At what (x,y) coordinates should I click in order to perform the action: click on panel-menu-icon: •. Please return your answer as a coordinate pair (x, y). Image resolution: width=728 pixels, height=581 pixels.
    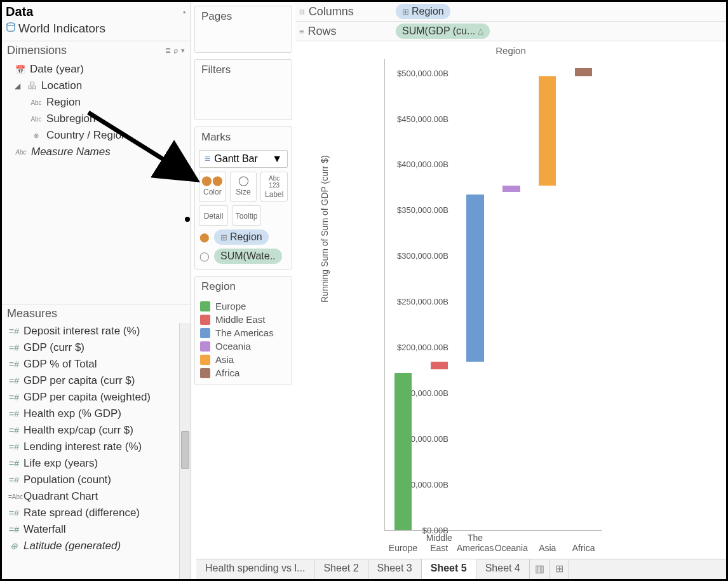
    Looking at the image, I should click on (184, 12).